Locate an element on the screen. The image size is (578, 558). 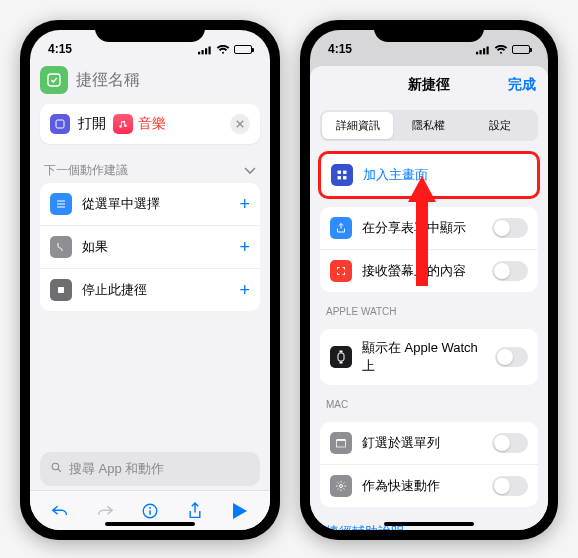
help-link: 捷徑輔助說明 is located at coordinates (429, 518).